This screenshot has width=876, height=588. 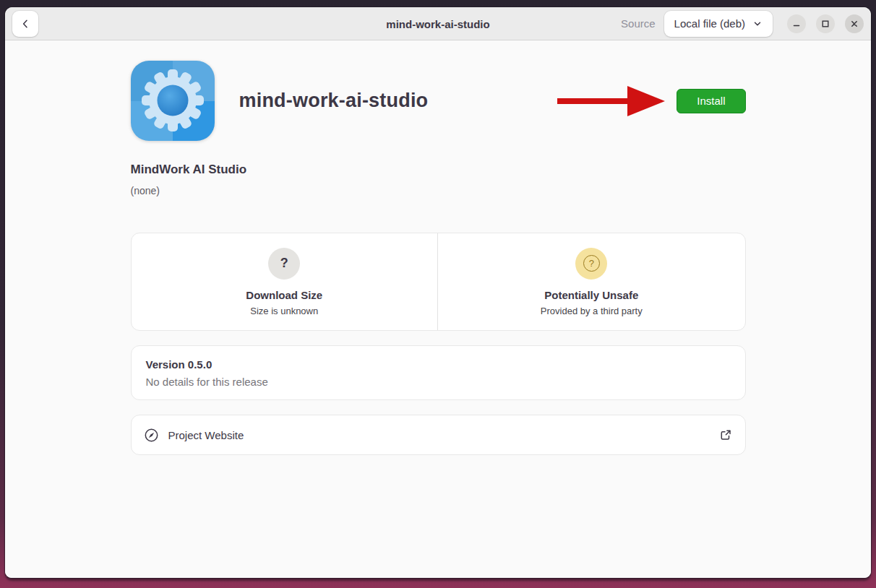 I want to click on app-icon, so click(x=173, y=101).